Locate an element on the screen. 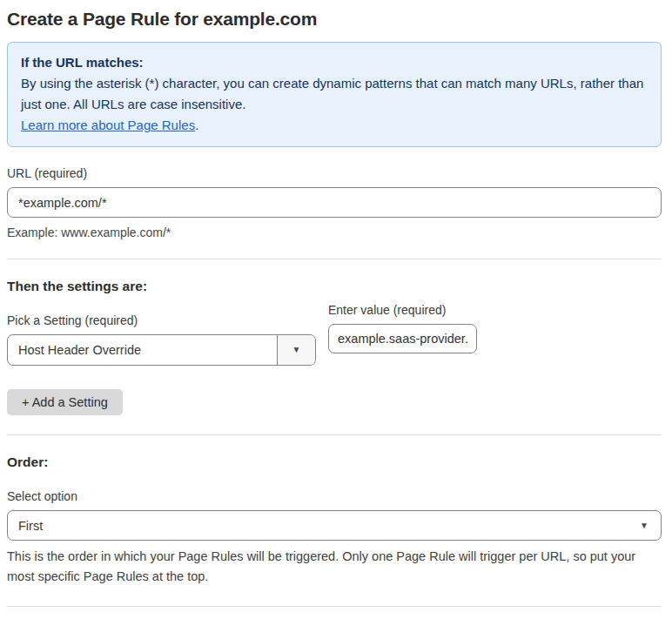 This screenshot has width=672, height=619. enter-value-label: Enter value (required) is located at coordinates (402, 310).